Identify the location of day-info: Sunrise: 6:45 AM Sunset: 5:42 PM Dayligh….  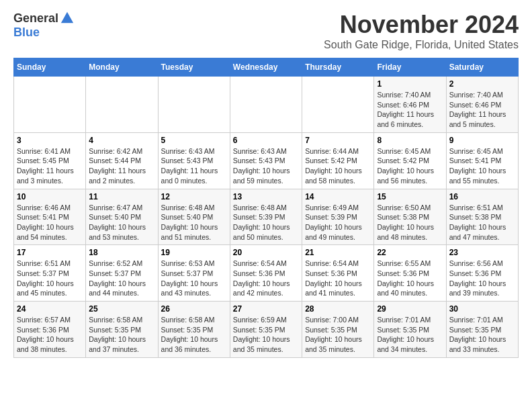
(410, 167).